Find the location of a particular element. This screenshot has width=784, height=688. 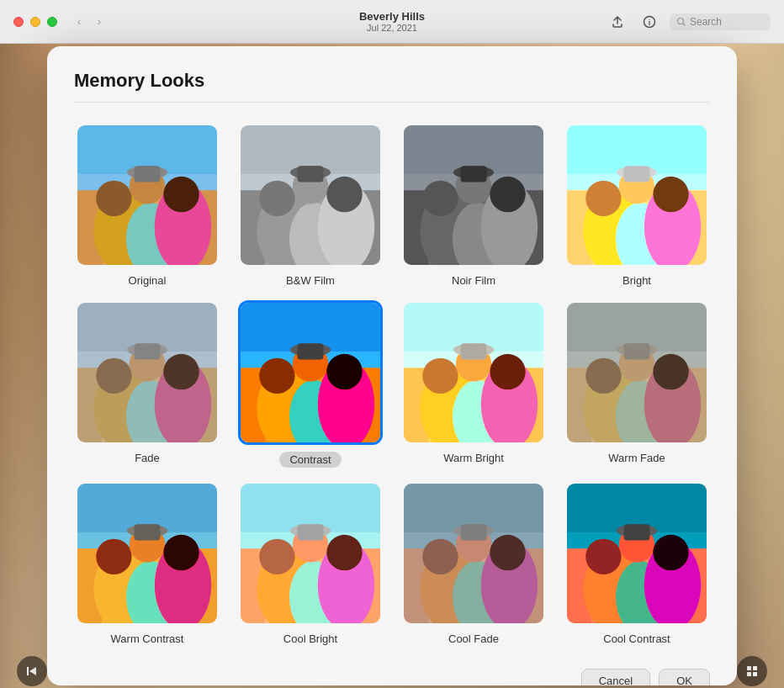

look-thumbnail-cool-bright is located at coordinates (310, 553).